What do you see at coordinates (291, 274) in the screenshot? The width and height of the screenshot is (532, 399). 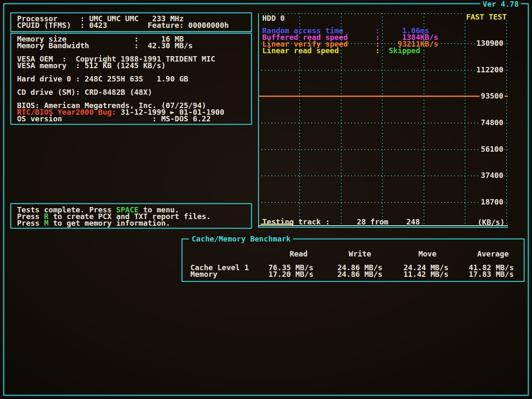 I see `cell-memory-read: 17.20 MB/s` at bounding box center [291, 274].